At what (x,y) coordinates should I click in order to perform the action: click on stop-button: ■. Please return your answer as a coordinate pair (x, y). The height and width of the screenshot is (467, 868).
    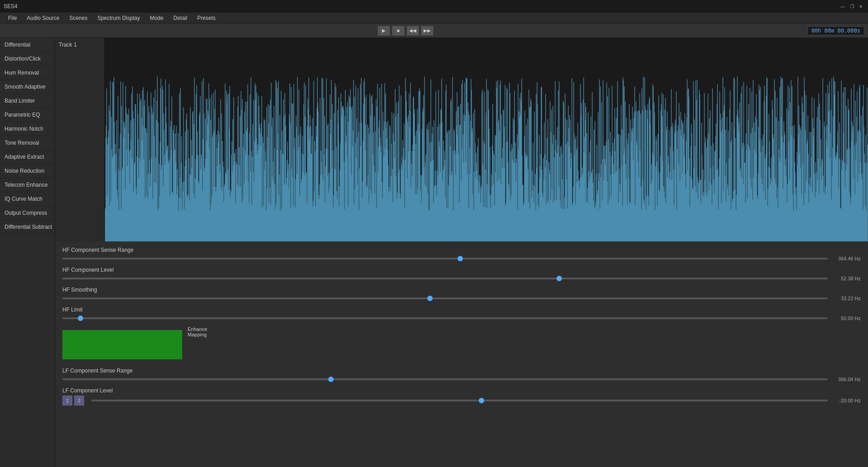
    Looking at the image, I should click on (398, 31).